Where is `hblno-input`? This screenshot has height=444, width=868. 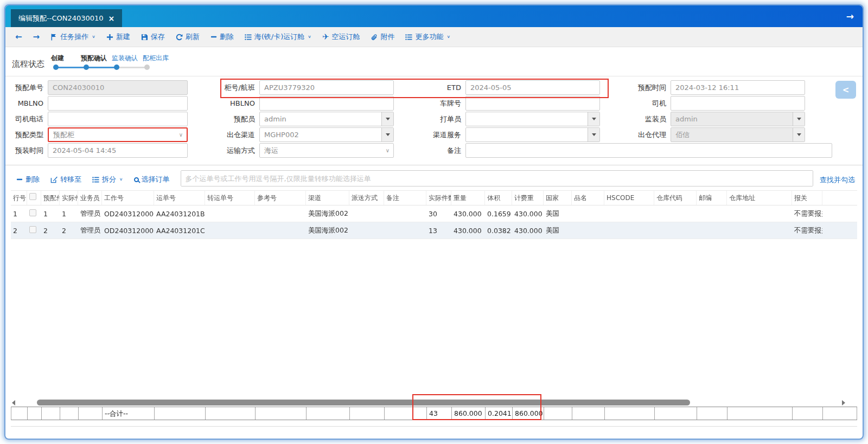 hblno-input is located at coordinates (327, 103).